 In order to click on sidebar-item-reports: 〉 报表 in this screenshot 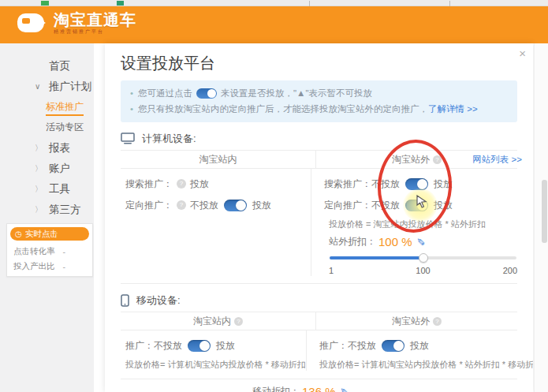, I will do `click(47, 148)`.